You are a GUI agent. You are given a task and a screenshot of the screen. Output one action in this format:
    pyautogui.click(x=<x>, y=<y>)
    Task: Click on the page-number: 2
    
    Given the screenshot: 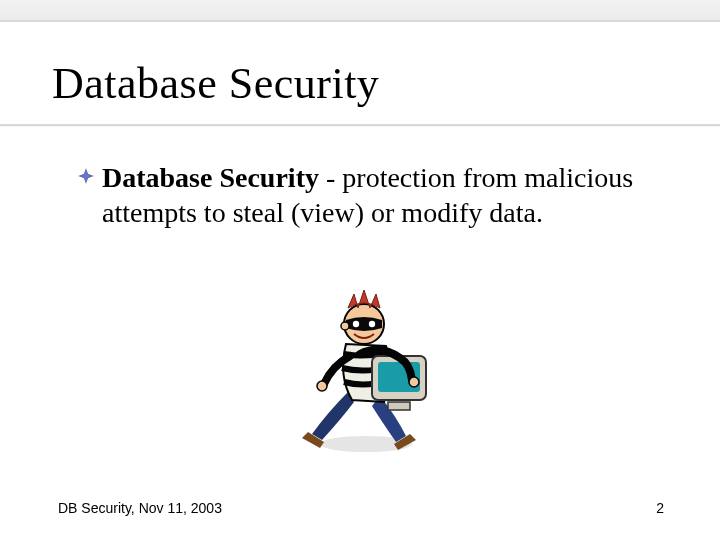 What is the action you would take?
    pyautogui.click(x=660, y=508)
    